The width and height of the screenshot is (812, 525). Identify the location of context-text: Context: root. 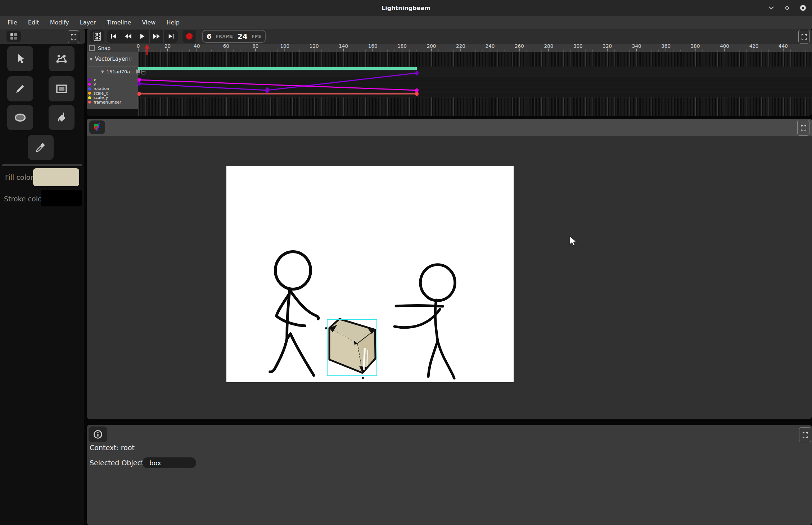
(112, 448).